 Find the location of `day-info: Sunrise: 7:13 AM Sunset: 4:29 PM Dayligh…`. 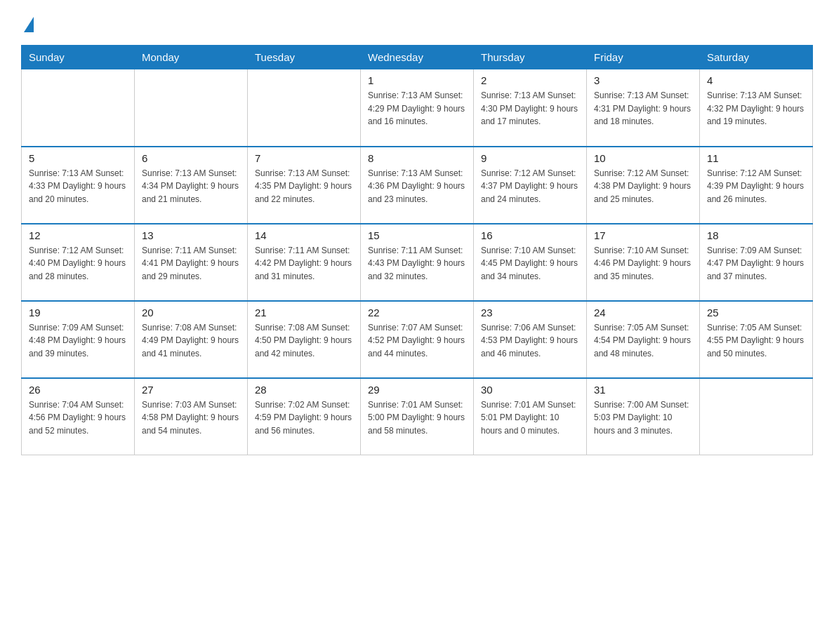

day-info: Sunrise: 7:13 AM Sunset: 4:29 PM Dayligh… is located at coordinates (417, 109).